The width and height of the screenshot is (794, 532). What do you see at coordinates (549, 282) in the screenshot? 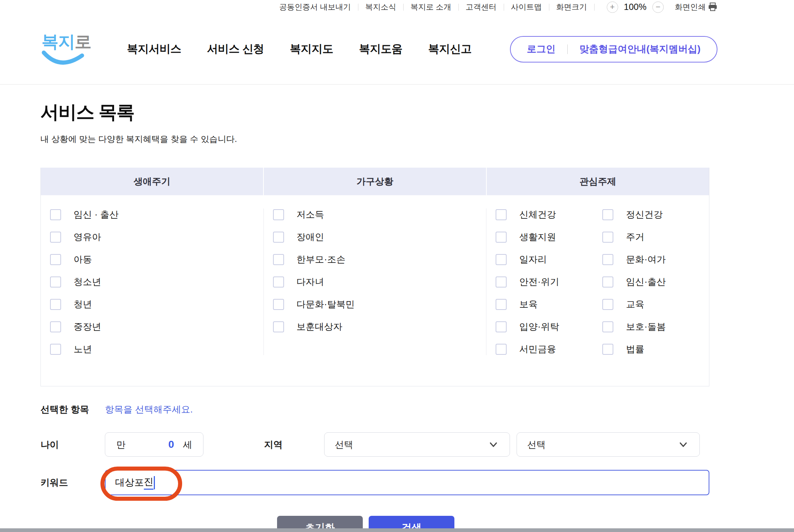
I see `checkbox-row: 안전·위기` at bounding box center [549, 282].